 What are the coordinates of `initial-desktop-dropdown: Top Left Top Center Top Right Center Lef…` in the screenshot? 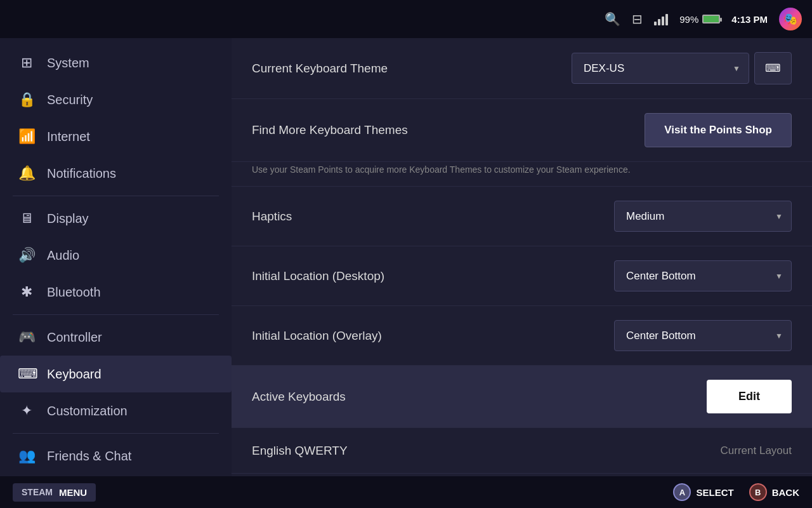 It's located at (703, 276).